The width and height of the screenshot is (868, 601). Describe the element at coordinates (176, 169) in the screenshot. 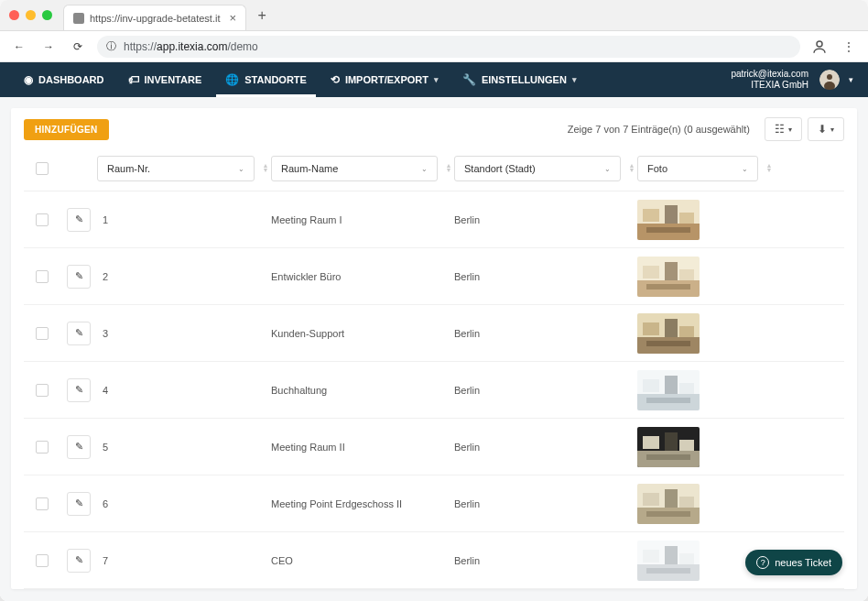

I see `column-filter-raum-nr: Raum-Nr. ⌄` at that location.